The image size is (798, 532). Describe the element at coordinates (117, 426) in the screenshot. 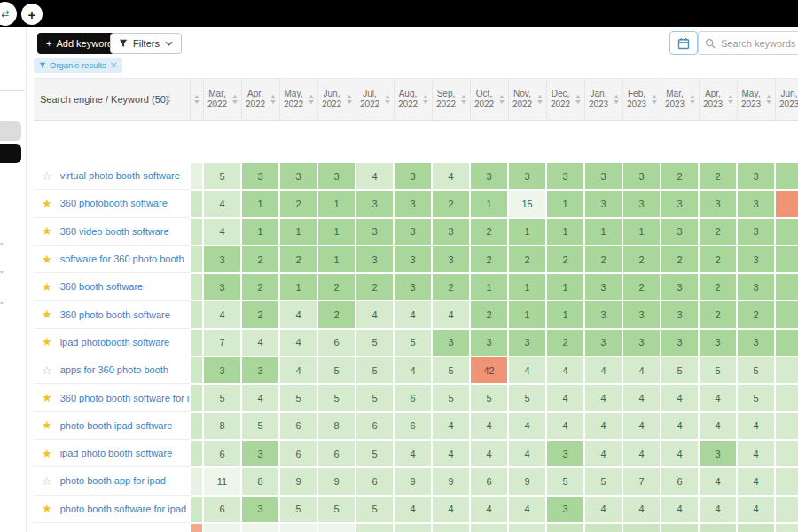

I see `keyword-link: photo booth ipad software` at that location.